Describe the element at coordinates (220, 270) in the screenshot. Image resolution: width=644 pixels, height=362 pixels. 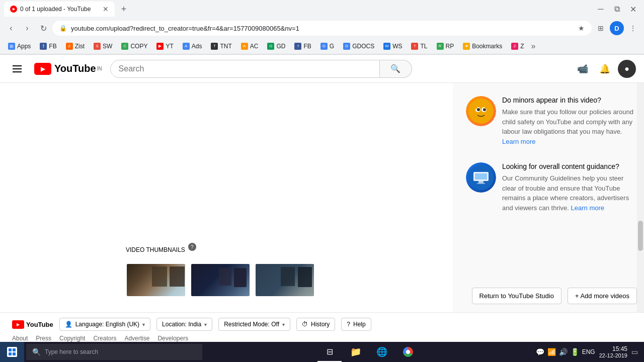
I see `thumbnails-section: VIDEO THUMBNAILS ?` at that location.